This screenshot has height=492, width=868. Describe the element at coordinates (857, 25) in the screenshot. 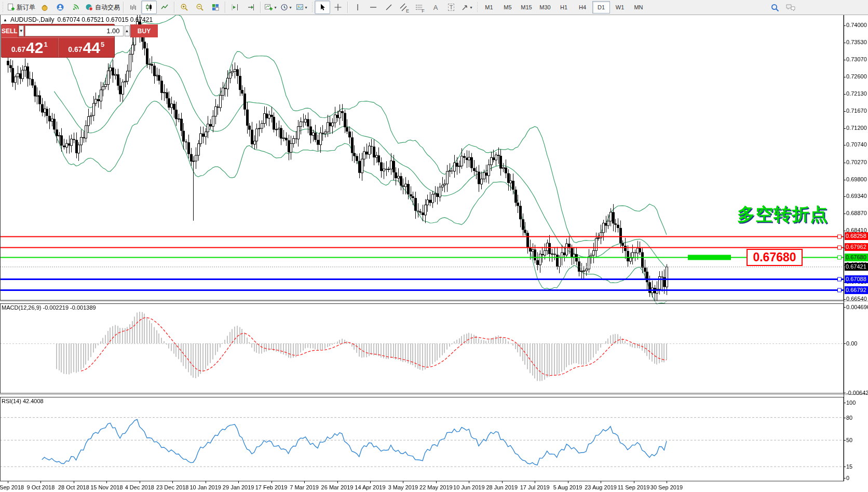

I see `price-axis-label: 0.74000` at that location.